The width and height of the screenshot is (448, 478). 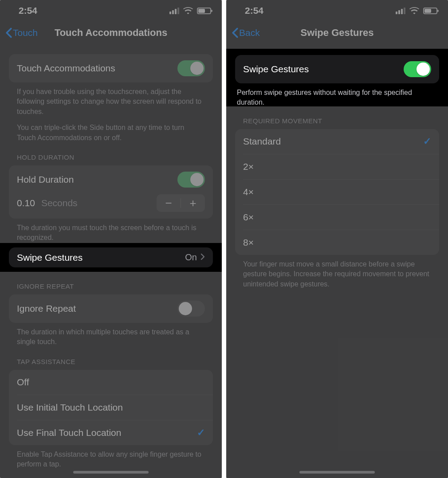 I want to click on back-button: Back, so click(x=246, y=33).